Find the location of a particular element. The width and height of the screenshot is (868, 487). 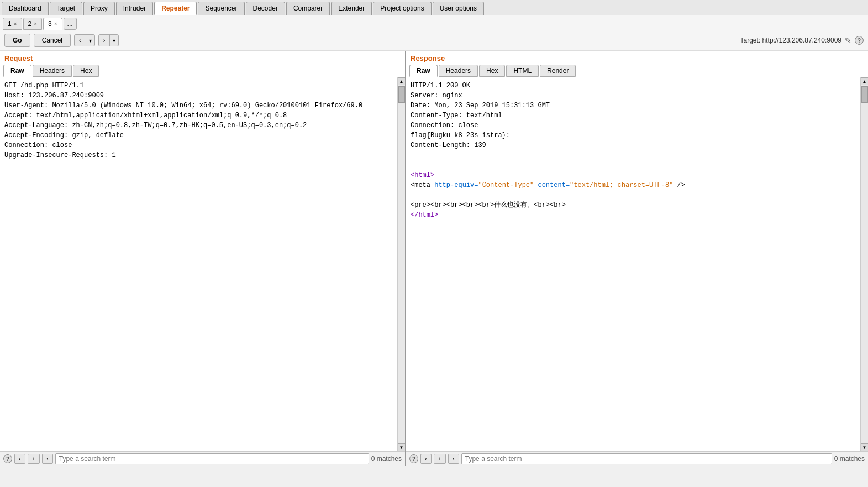

request-tab-raw: Raw is located at coordinates (18, 71).